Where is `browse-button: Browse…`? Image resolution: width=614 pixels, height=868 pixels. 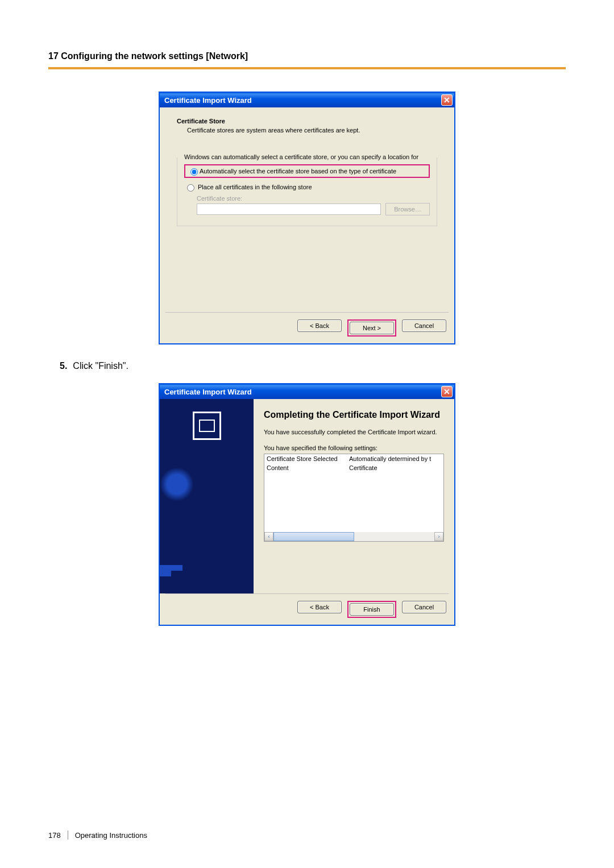 browse-button: Browse… is located at coordinates (408, 209).